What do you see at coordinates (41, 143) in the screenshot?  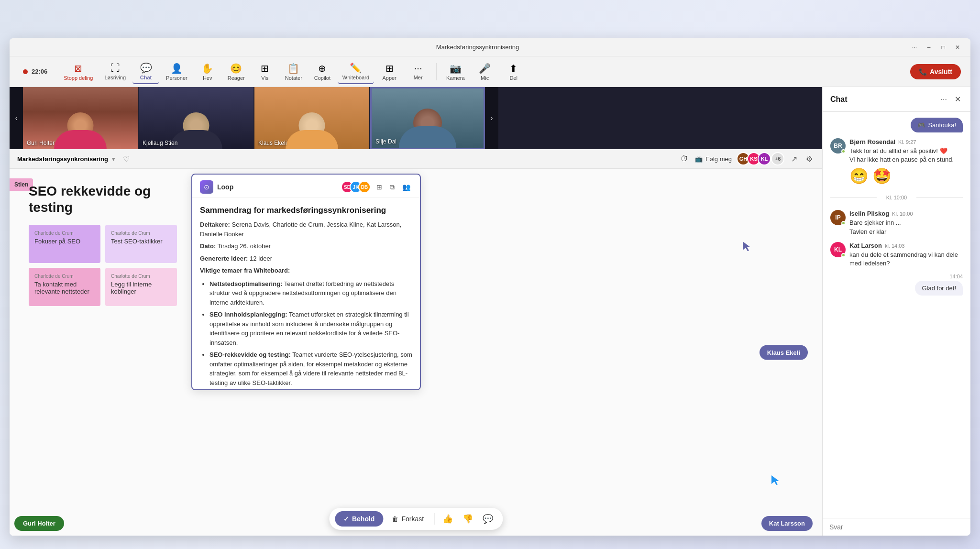 I see `video-label-guri: Guri Holter` at bounding box center [41, 143].